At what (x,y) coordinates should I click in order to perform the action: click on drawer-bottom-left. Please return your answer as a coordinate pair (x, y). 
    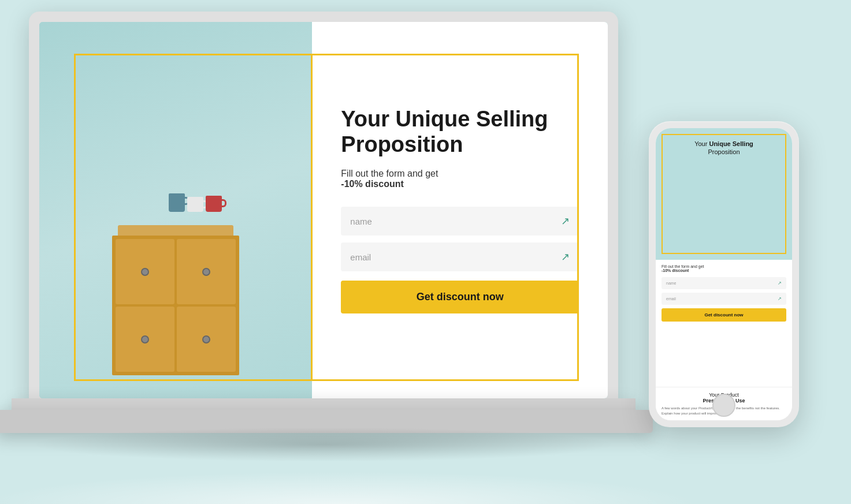
    Looking at the image, I should click on (145, 339).